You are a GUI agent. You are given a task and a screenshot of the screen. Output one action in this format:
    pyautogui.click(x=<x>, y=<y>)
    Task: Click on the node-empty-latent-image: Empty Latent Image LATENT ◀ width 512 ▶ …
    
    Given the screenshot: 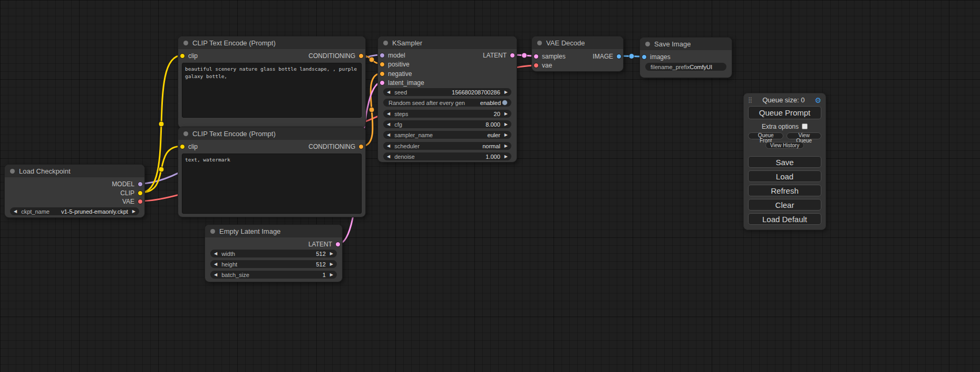 What is the action you would take?
    pyautogui.click(x=274, y=253)
    